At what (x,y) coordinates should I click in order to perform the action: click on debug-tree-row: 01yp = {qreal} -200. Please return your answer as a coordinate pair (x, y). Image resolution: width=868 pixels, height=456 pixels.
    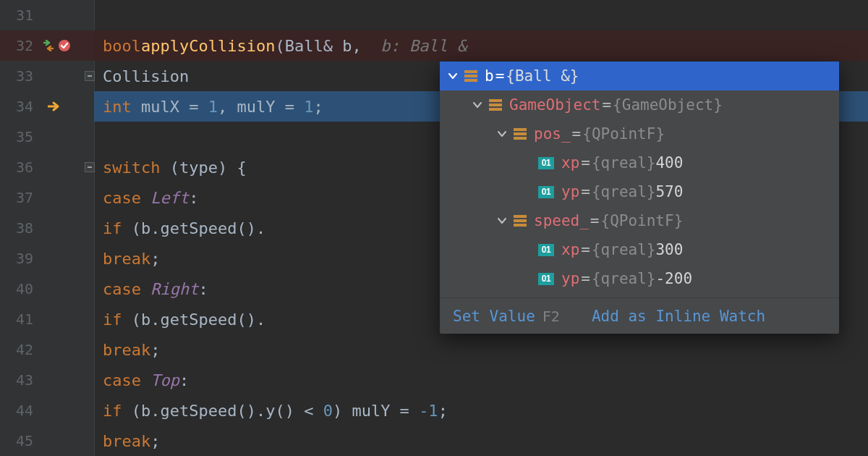
    Looking at the image, I should click on (639, 279).